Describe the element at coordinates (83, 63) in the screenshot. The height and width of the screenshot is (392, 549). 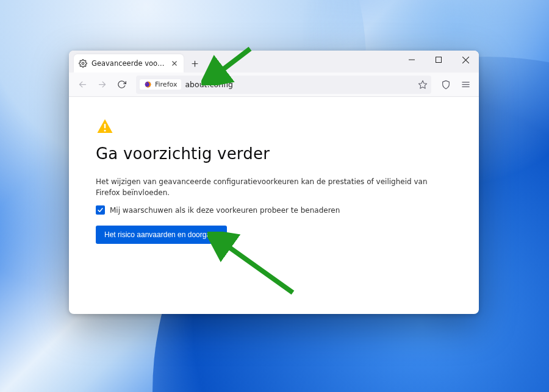
I see `settings-gear-icon` at that location.